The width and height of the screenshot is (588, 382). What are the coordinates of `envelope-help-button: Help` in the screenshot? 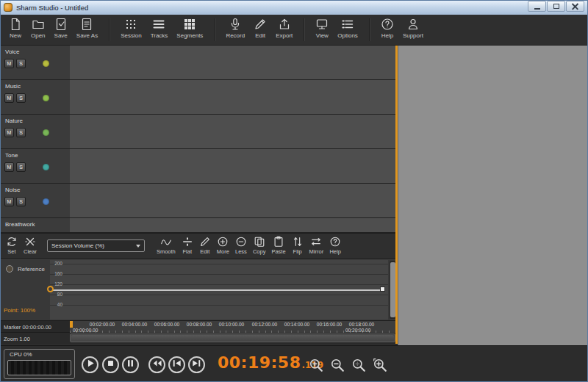 It's located at (335, 245).